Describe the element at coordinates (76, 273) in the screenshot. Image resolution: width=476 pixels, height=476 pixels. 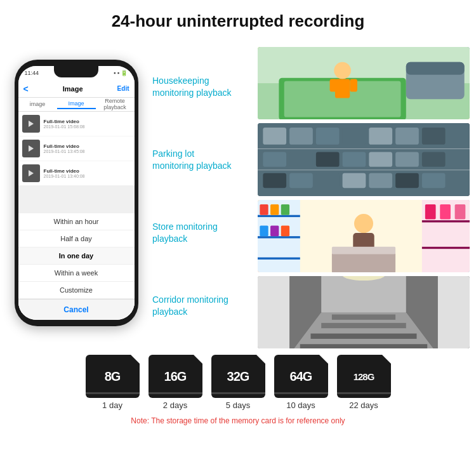
I see `dropdown-item-4: Within a week` at that location.